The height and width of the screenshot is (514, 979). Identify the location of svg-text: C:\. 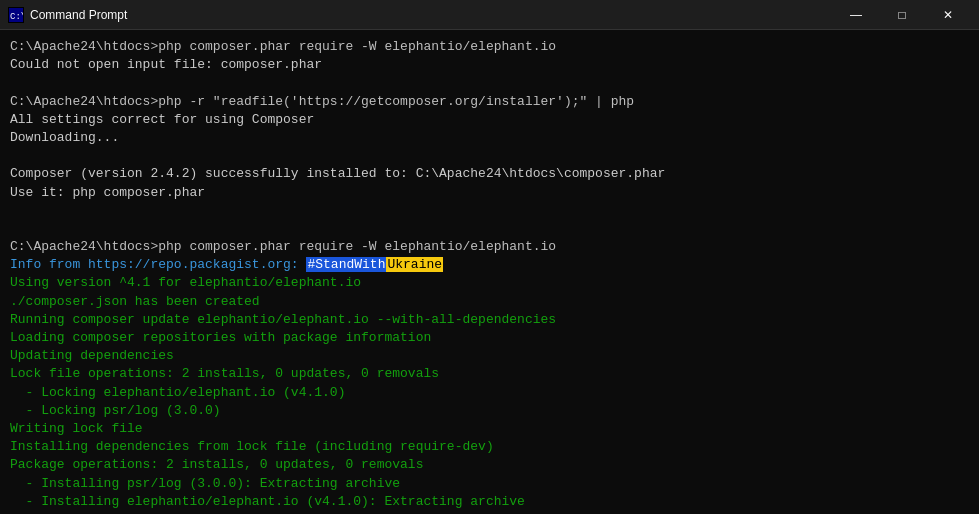
(16, 17).